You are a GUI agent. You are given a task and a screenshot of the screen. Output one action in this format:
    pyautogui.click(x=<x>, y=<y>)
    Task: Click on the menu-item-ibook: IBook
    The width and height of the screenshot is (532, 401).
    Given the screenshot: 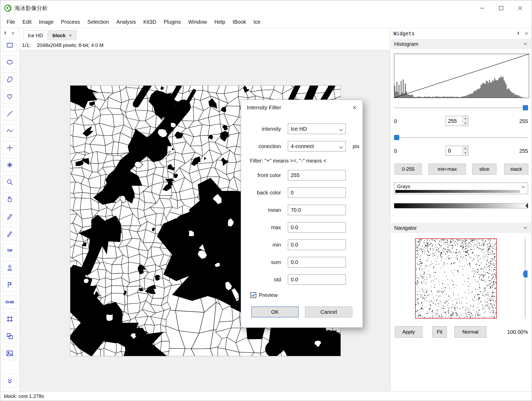 What is the action you would take?
    pyautogui.click(x=239, y=22)
    